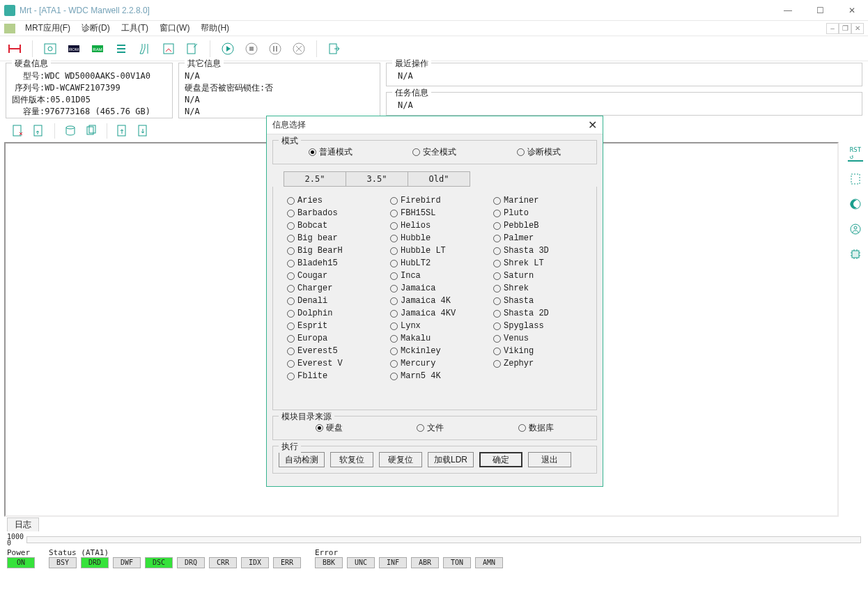 This screenshot has height=592, width=868. Describe the element at coordinates (431, 428) in the screenshot. I see `source-radio-1: 文件` at that location.